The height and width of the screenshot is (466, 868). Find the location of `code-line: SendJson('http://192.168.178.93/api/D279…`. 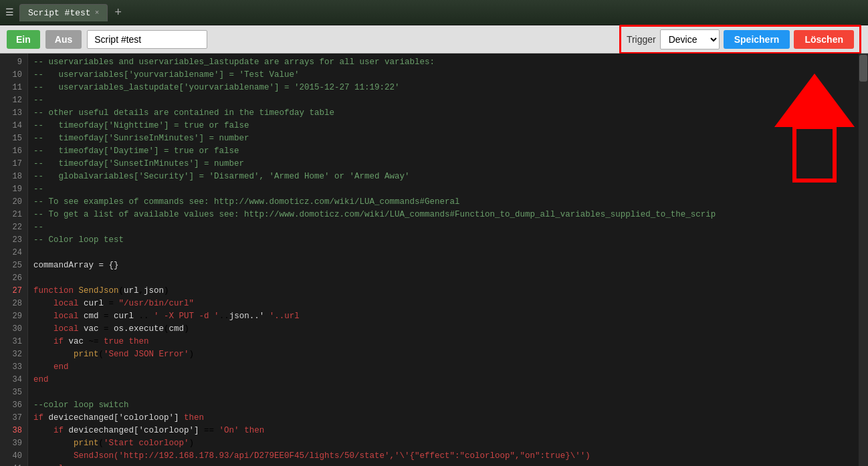

code-line: SendJson('http://192.168.178.93/api/D279… is located at coordinates (451, 456).